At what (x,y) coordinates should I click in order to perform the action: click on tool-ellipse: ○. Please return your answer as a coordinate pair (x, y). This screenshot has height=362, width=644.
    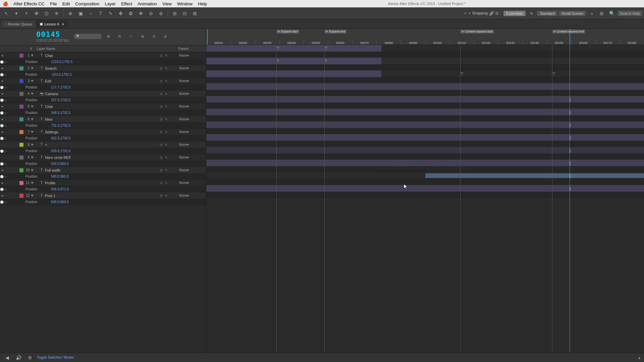
    Looking at the image, I should click on (91, 13).